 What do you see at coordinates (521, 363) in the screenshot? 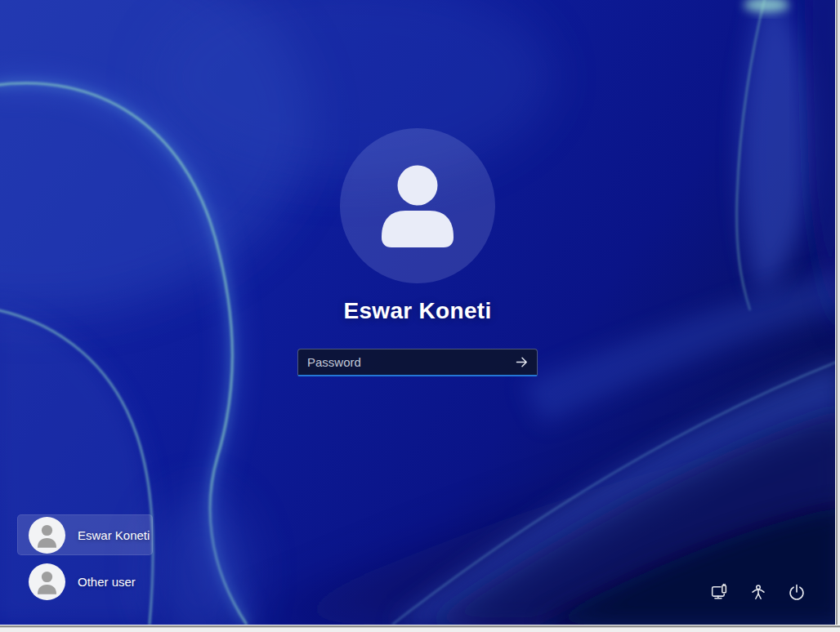
I see `password-submit-button` at bounding box center [521, 363].